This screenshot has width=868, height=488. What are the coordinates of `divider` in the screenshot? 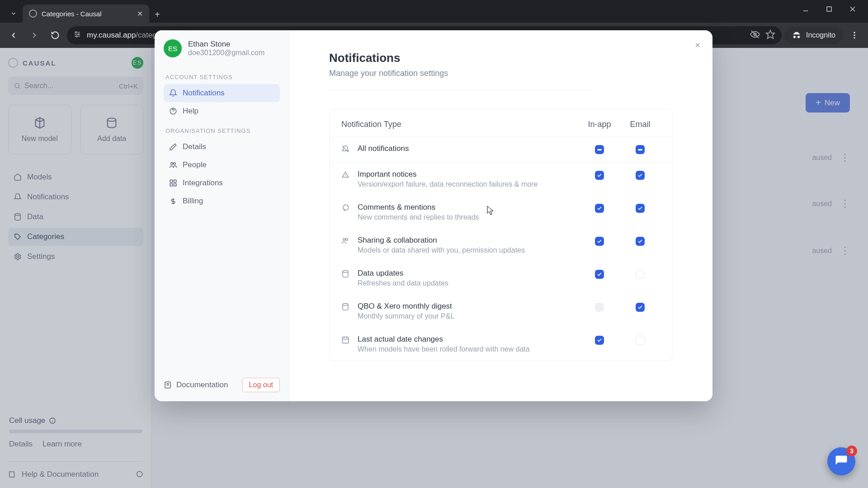 It's located at (460, 90).